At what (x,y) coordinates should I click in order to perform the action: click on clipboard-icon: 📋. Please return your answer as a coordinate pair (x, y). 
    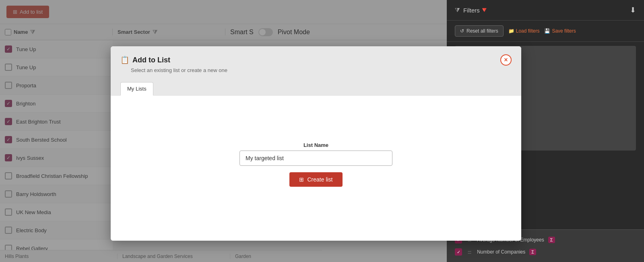
    Looking at the image, I should click on (125, 60).